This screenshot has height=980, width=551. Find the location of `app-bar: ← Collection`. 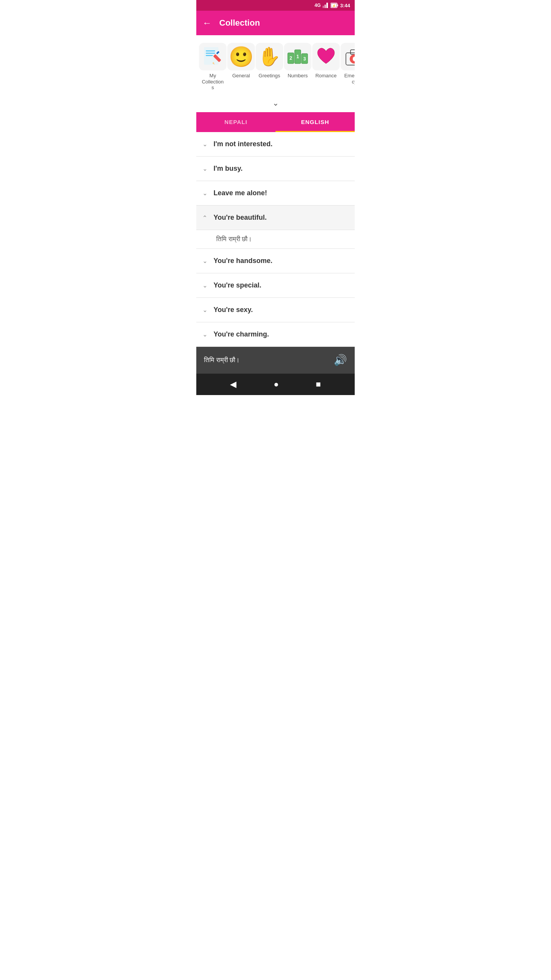

app-bar: ← Collection is located at coordinates (276, 23).